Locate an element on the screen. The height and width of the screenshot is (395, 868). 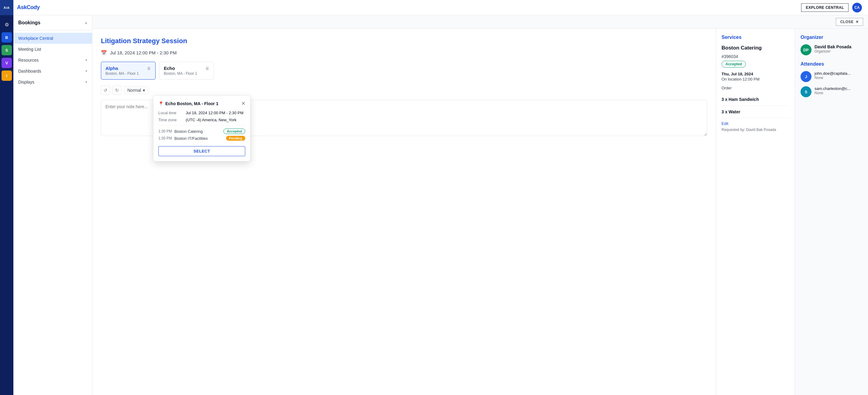
organizer-panel: Organizer DP David Bak Posada Organizer … is located at coordinates (832, 212).